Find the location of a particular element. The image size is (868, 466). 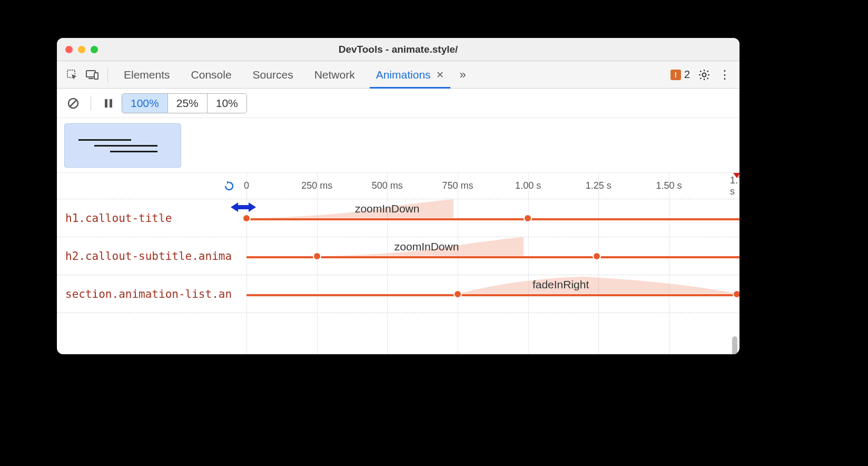

tick: 250 ms is located at coordinates (317, 186).